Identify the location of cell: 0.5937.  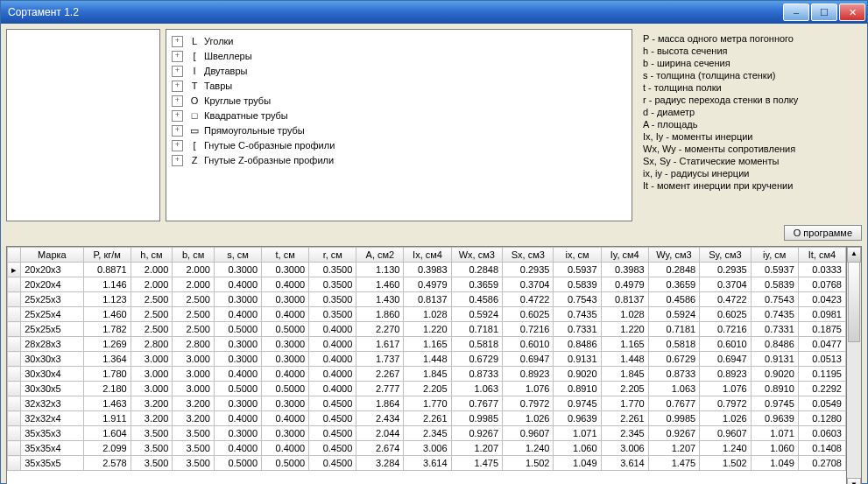
(774, 270).